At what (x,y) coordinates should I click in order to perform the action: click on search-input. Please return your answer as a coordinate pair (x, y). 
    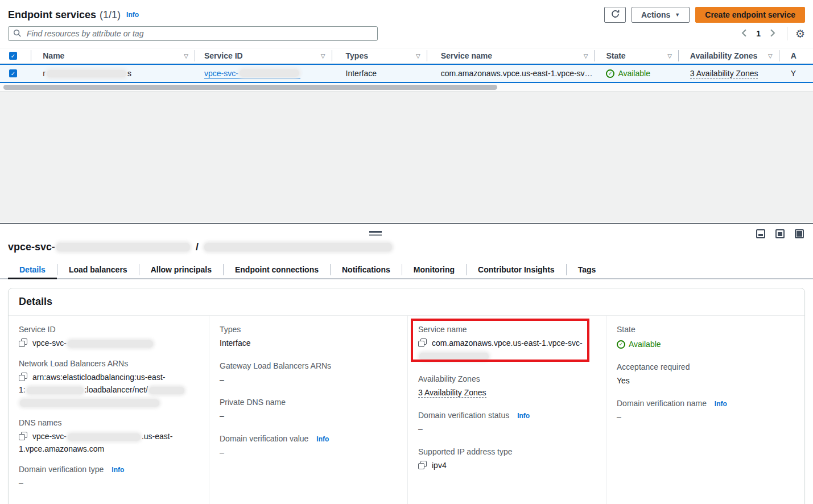
    Looking at the image, I should click on (193, 34).